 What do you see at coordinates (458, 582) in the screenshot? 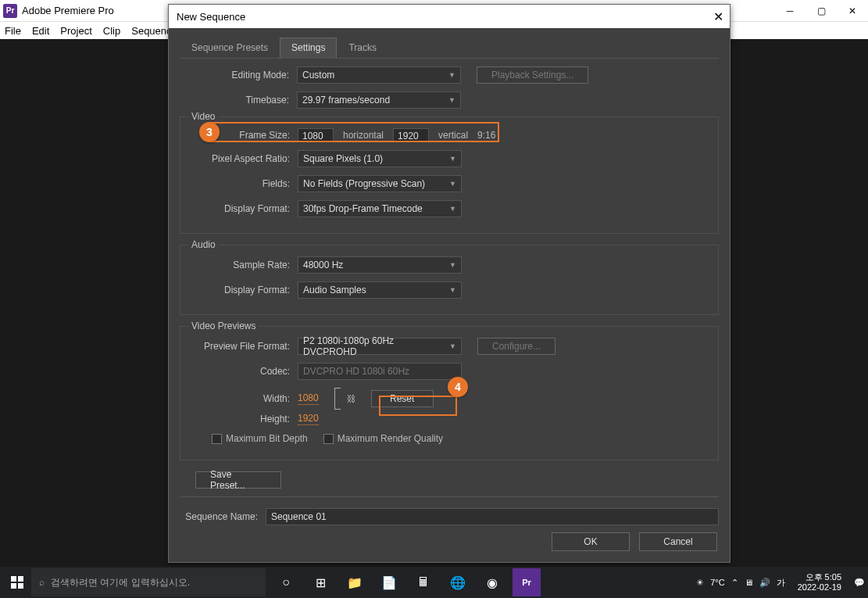
I see `edge-icon: 🌐` at bounding box center [458, 582].